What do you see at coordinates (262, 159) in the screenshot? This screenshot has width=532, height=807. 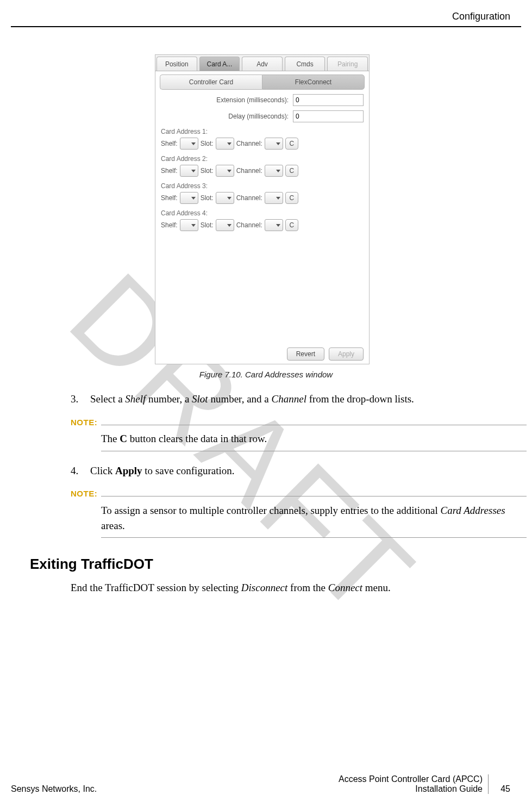 I see `card-address-2-title: Card Address 2:` at bounding box center [262, 159].